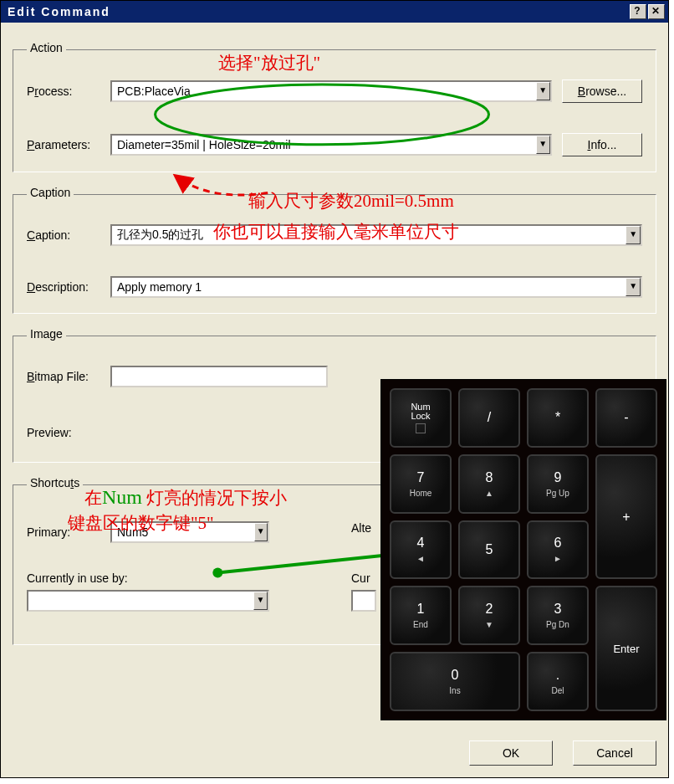 The image size is (674, 784). I want to click on process-input, so click(324, 91).